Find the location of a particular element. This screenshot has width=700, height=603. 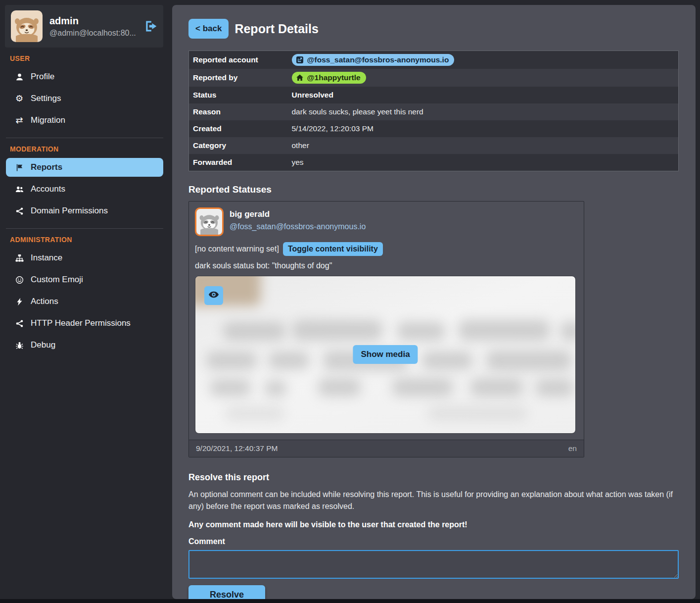

external-link-icon is located at coordinates (300, 60).